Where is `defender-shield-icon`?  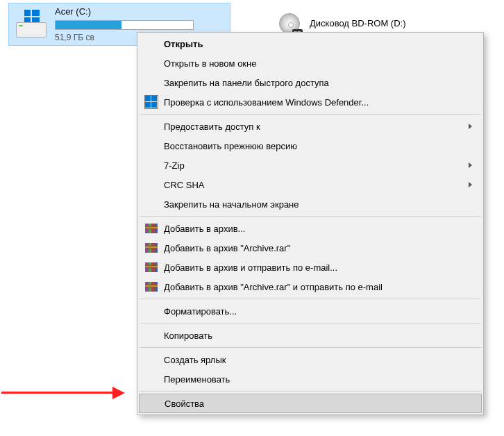 defender-shield-icon is located at coordinates (151, 102).